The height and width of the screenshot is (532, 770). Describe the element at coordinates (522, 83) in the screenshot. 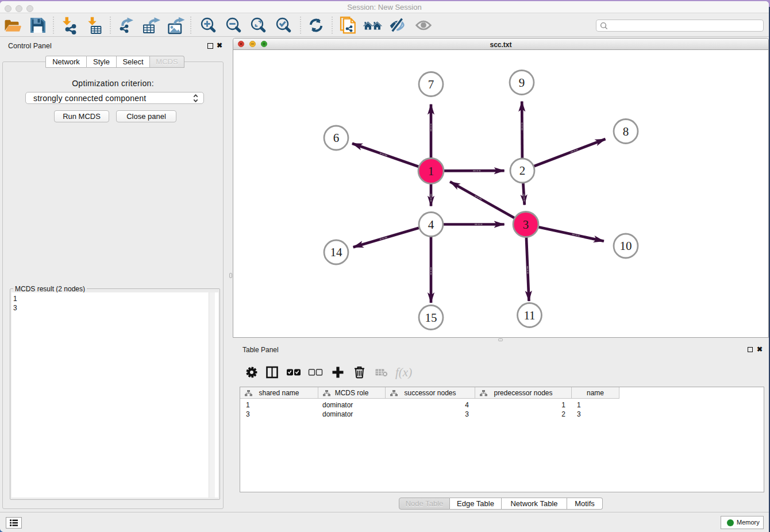

I see `svg-text: 9` at that location.